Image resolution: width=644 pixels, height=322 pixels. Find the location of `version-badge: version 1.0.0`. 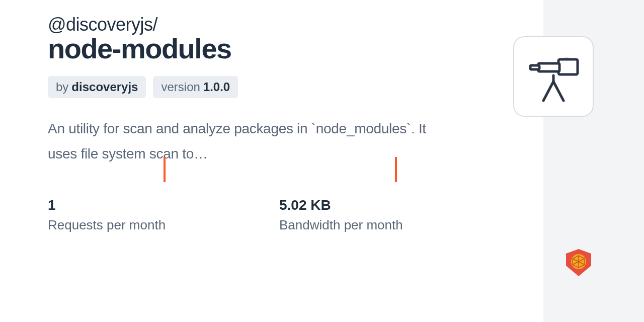

version-badge: version 1.0.0 is located at coordinates (195, 87).